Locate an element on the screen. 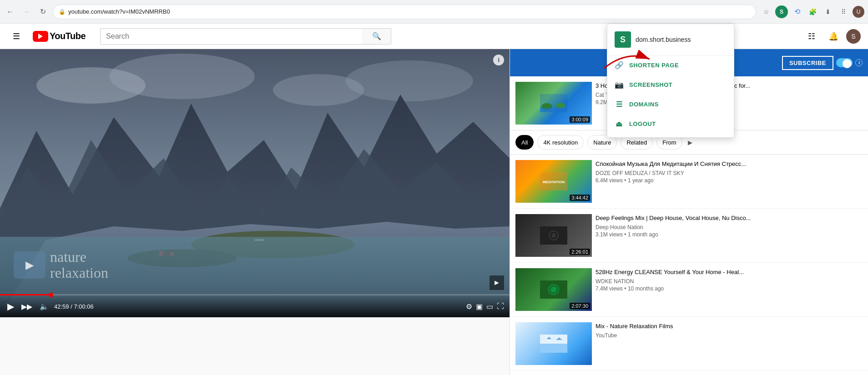  watermark-icon: ▶ is located at coordinates (30, 265).